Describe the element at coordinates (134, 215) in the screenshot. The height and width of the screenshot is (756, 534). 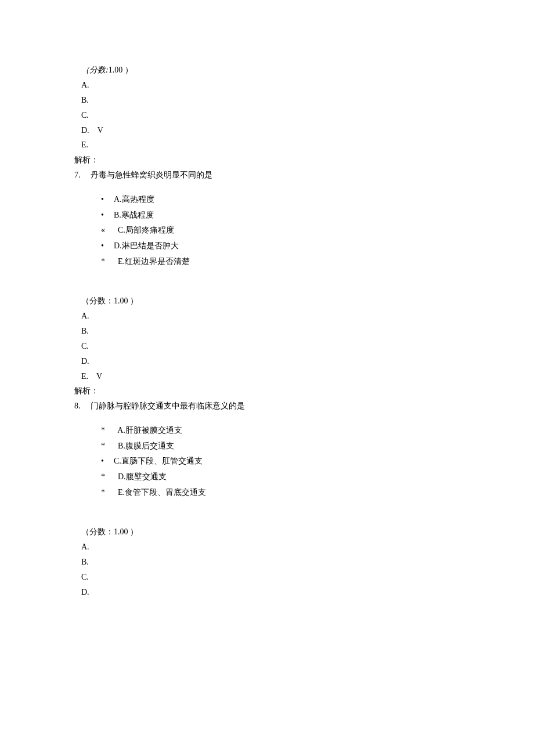
I see `q7-option-b-text: B.寒战程度` at that location.